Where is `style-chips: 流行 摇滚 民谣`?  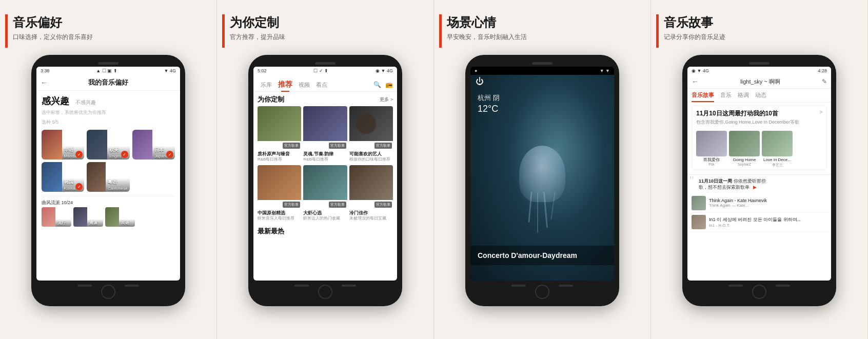
style-chips: 流行 摇滚 民谣 is located at coordinates (108, 217).